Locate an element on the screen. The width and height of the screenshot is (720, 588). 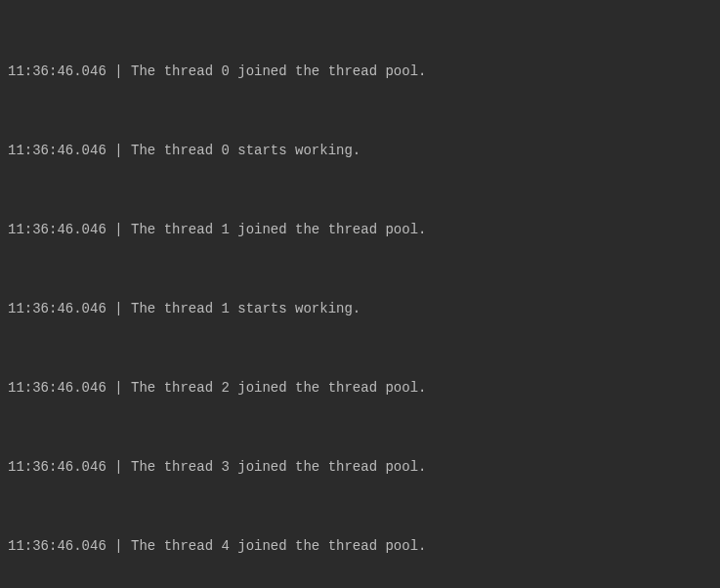
log-line: 11:36:46.046 | The thread 1 starts worki… is located at coordinates (360, 309).